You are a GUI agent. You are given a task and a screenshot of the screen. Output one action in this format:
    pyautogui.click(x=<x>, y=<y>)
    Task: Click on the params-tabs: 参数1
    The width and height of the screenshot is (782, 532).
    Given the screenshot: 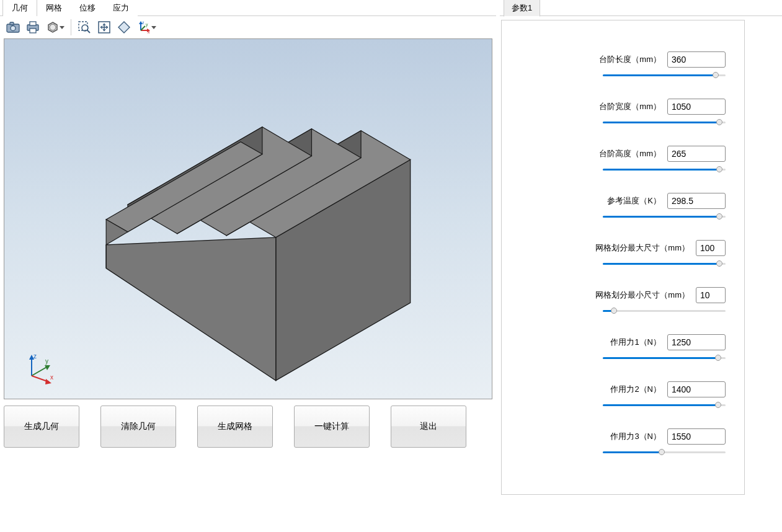 What is the action you would take?
    pyautogui.click(x=641, y=8)
    